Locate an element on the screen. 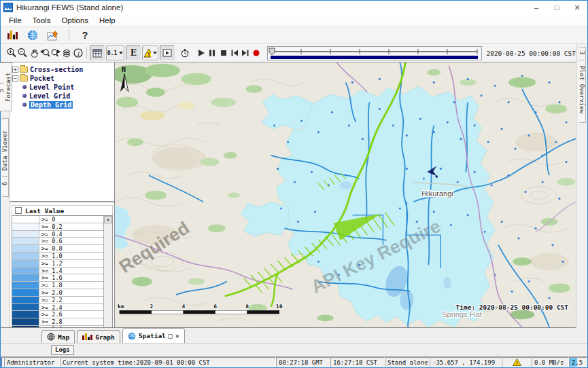 The width and height of the screenshot is (588, 368). zoom-previous-icon is located at coordinates (45, 53).